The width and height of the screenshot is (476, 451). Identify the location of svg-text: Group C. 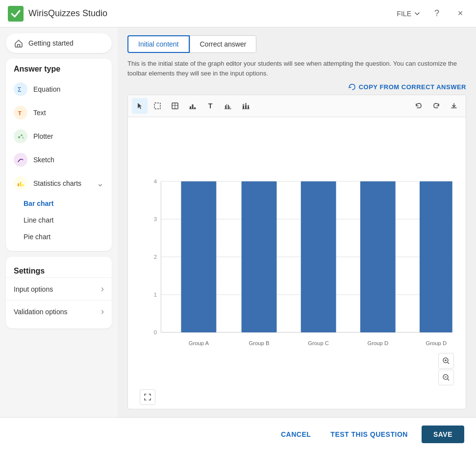
(319, 343).